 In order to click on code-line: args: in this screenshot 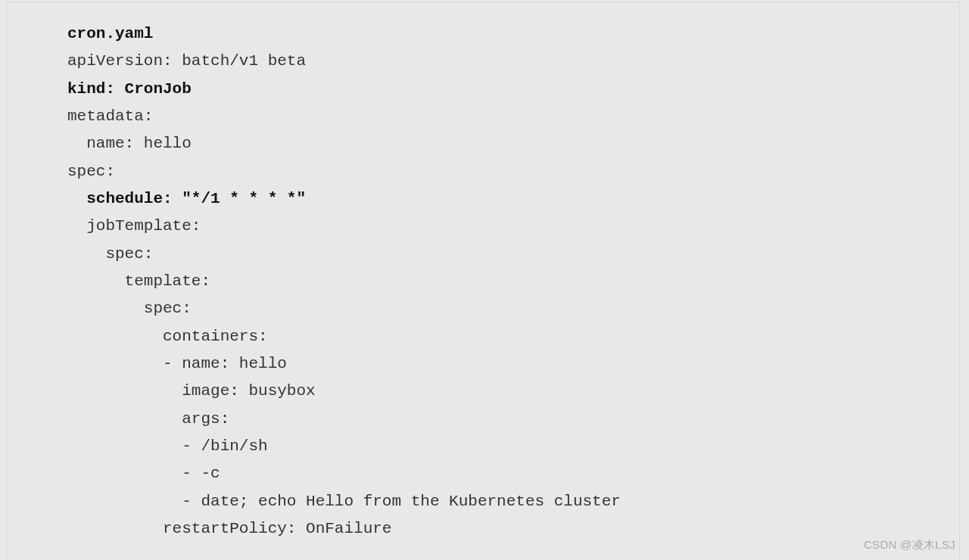, I will do `click(148, 419)`.